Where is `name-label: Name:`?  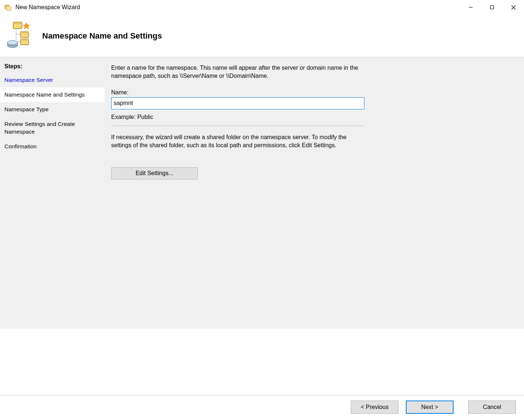
name-label: Name: is located at coordinates (313, 93).